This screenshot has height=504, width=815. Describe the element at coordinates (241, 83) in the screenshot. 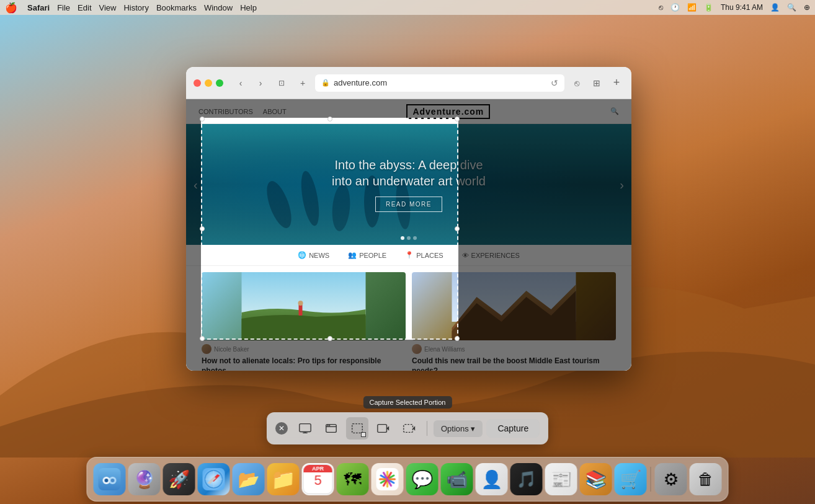

I see `back-button: ‹` at that location.